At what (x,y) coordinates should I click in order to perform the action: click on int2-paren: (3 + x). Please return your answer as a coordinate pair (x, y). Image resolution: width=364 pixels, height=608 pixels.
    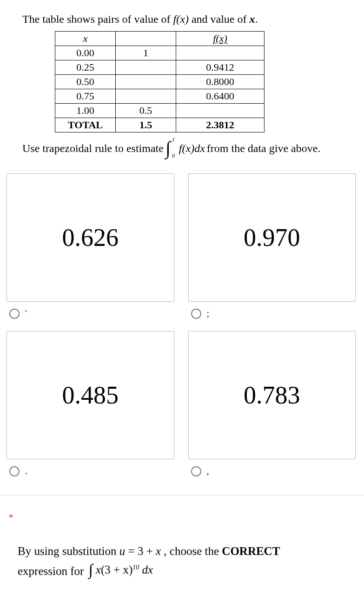
    Looking at the image, I should click on (117, 570).